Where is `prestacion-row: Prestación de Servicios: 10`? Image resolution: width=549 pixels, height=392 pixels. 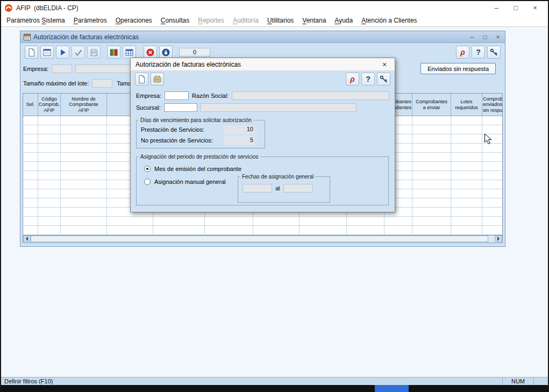
prestacion-row: Prestación de Servicios: 10 is located at coordinates (201, 130).